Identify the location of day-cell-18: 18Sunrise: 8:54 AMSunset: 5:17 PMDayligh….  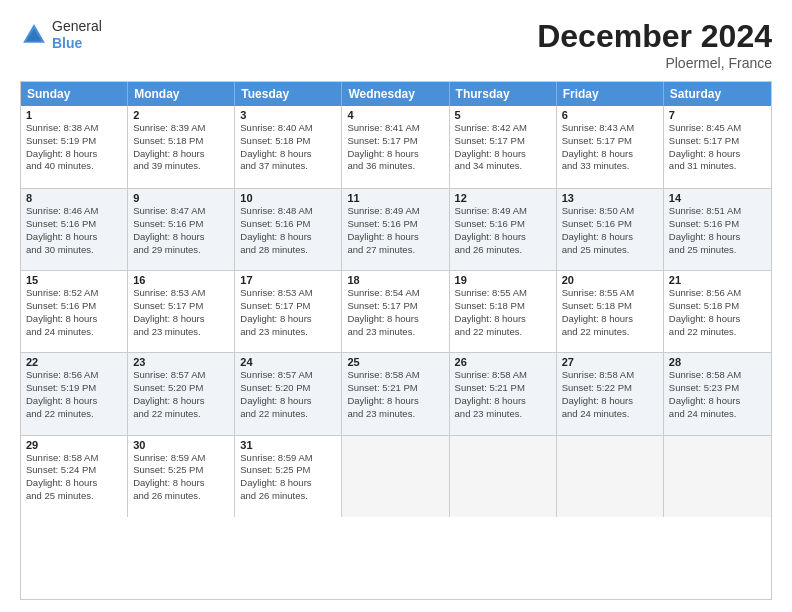
(396, 312).